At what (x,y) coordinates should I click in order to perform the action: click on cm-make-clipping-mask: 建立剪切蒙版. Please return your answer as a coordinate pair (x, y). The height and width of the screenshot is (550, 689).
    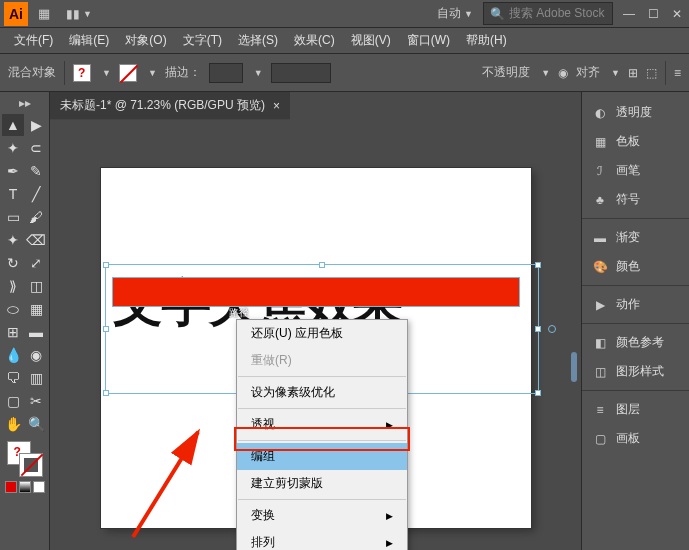
    Looking at the image, I should click on (322, 484).